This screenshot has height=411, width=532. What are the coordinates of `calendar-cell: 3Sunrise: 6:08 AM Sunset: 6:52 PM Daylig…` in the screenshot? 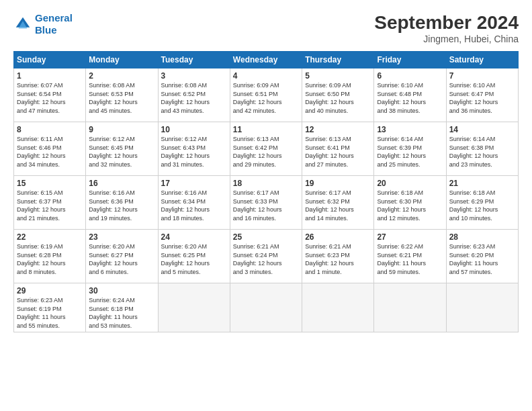 It's located at (193, 95).